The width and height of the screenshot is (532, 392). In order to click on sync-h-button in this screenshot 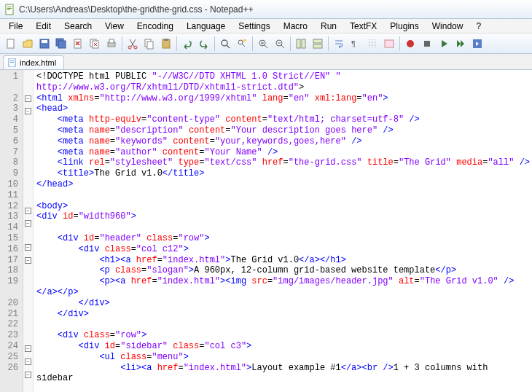, I will do `click(318, 44)`.